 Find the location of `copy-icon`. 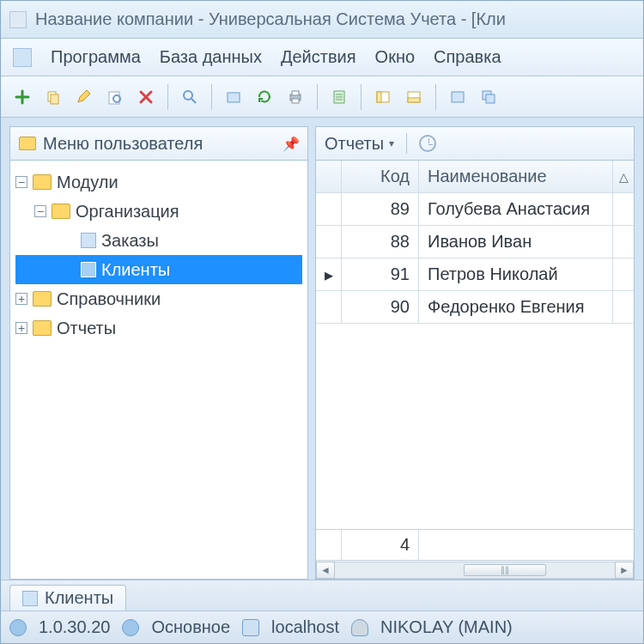

copy-icon is located at coordinates (53, 97).